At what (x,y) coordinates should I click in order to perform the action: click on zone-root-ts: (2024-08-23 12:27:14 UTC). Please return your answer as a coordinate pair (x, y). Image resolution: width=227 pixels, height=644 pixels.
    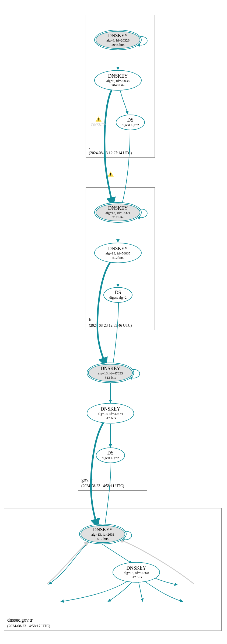
    Looking at the image, I should click on (110, 153).